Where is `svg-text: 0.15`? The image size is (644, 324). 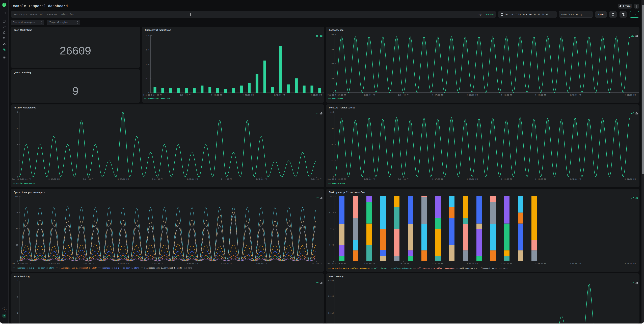
svg-text: 0.15 is located at coordinates (332, 213).